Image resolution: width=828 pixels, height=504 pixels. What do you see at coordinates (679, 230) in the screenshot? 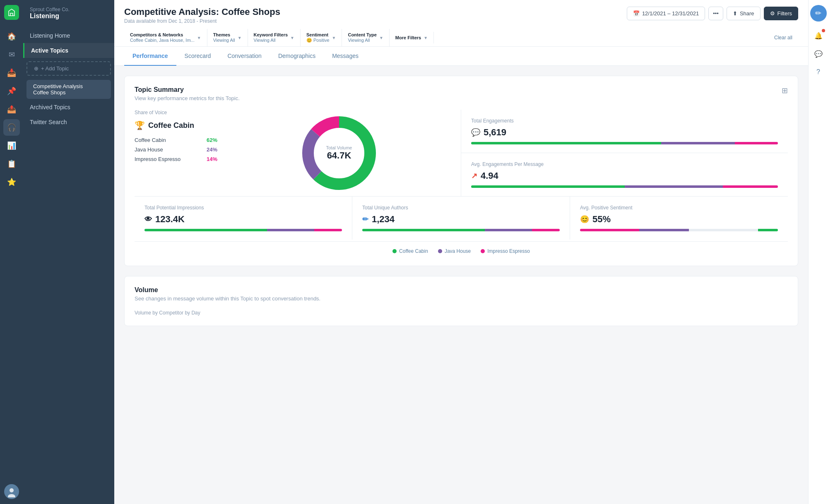
I see `sentiment-bar` at bounding box center [679, 230].